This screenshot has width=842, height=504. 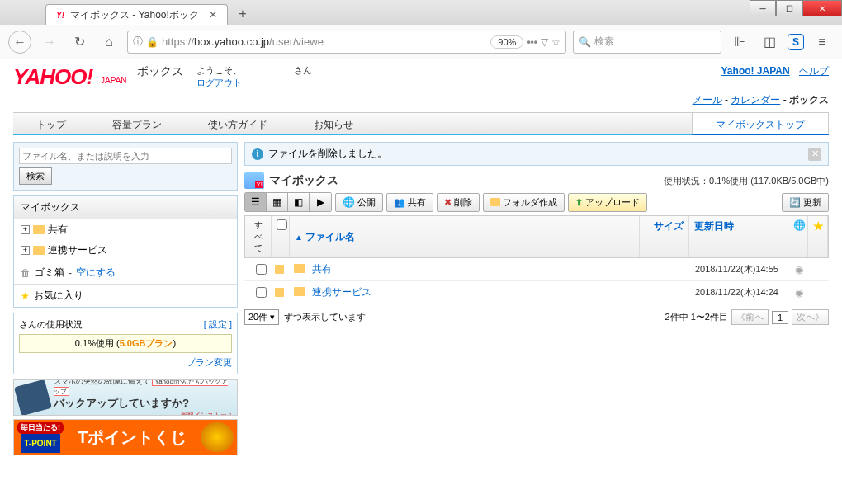 What do you see at coordinates (815, 154) in the screenshot?
I see `alert-close-button: ✕` at bounding box center [815, 154].